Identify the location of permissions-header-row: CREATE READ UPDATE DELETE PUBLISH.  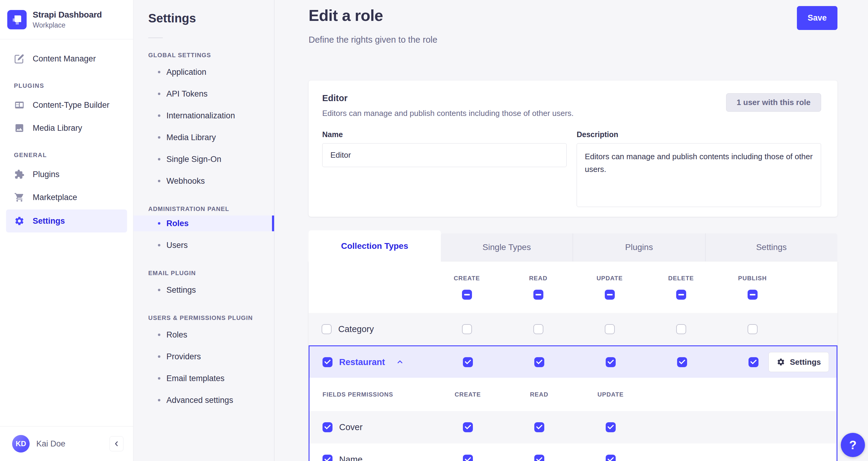
(573, 287).